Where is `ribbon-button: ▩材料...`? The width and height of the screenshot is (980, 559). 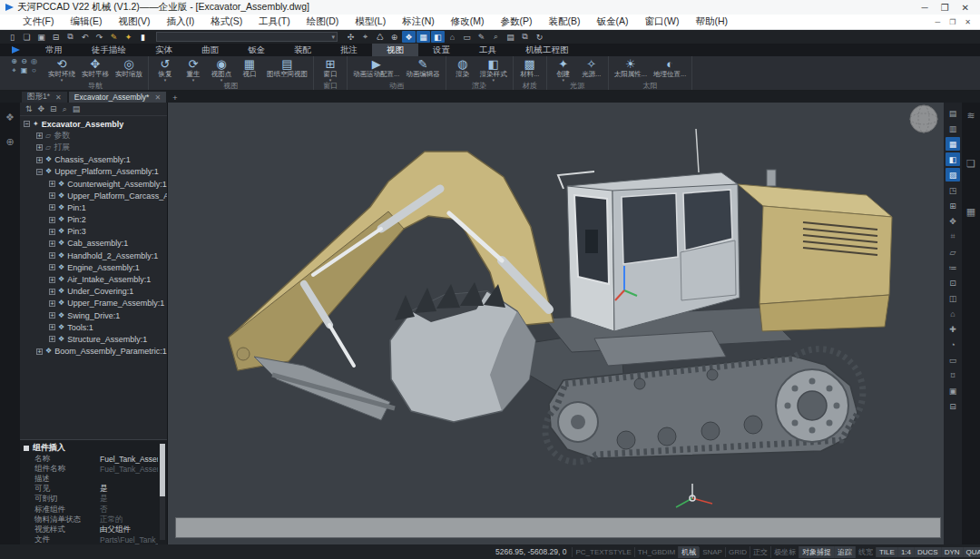 ribbon-button: ▩材料... is located at coordinates (530, 67).